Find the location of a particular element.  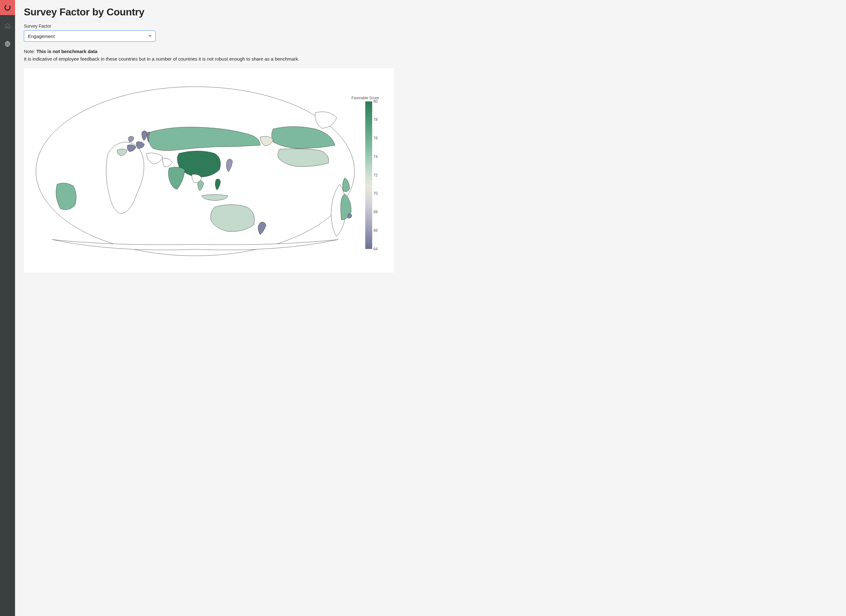

map-uruguay is located at coordinates (350, 216).